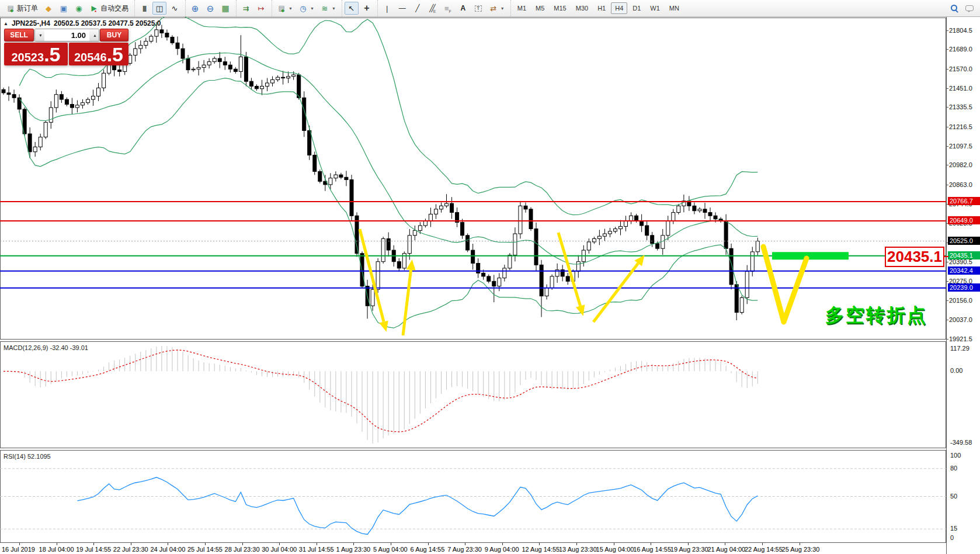 The image size is (980, 554). Describe the element at coordinates (540, 8) in the screenshot. I see `timeframe-m5-button: M5` at that location.